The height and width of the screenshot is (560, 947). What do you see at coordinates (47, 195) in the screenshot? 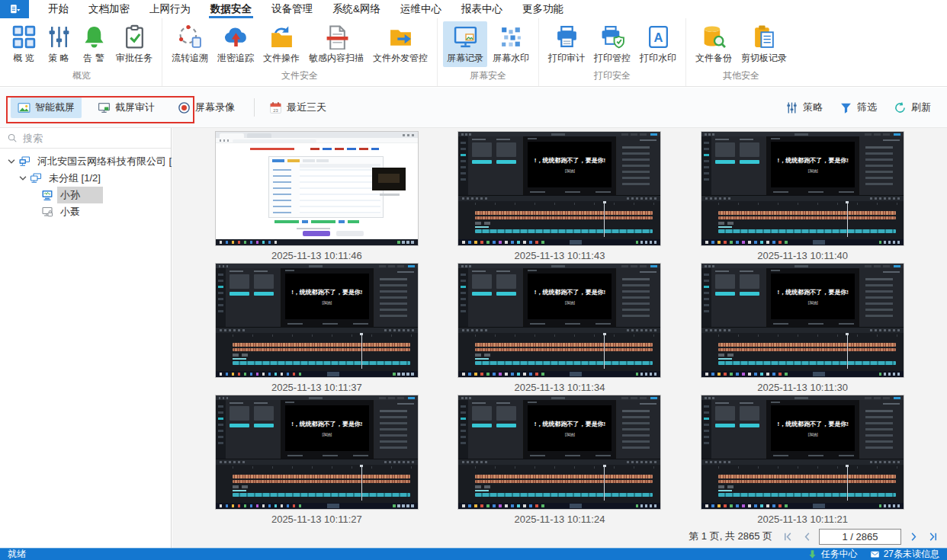
I see `pc-online-icon` at bounding box center [47, 195].